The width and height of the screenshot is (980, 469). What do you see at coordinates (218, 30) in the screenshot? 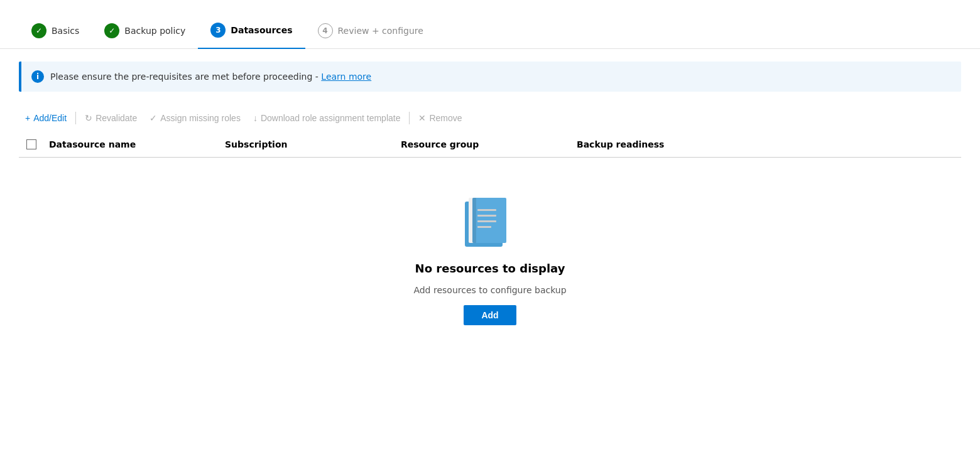
I see `step-datasources-circle: 3` at bounding box center [218, 30].